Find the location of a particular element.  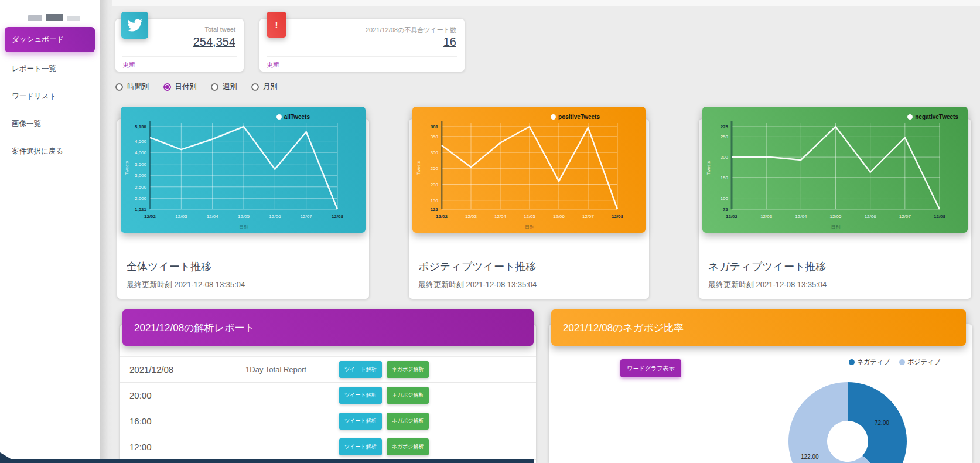

svg-text: 2,000 is located at coordinates (141, 198).